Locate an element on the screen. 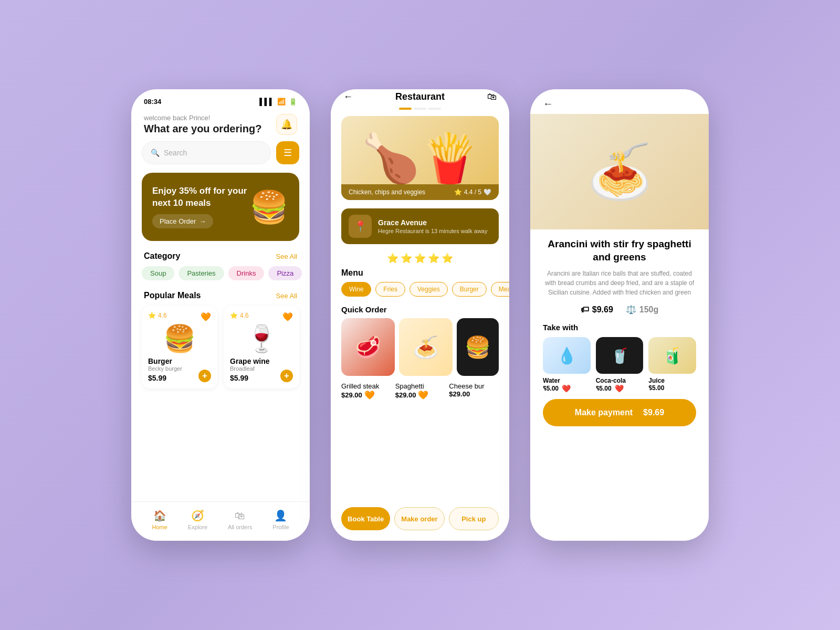 The image size is (840, 630). nav-explore: 🧭 Explore is located at coordinates (197, 520).